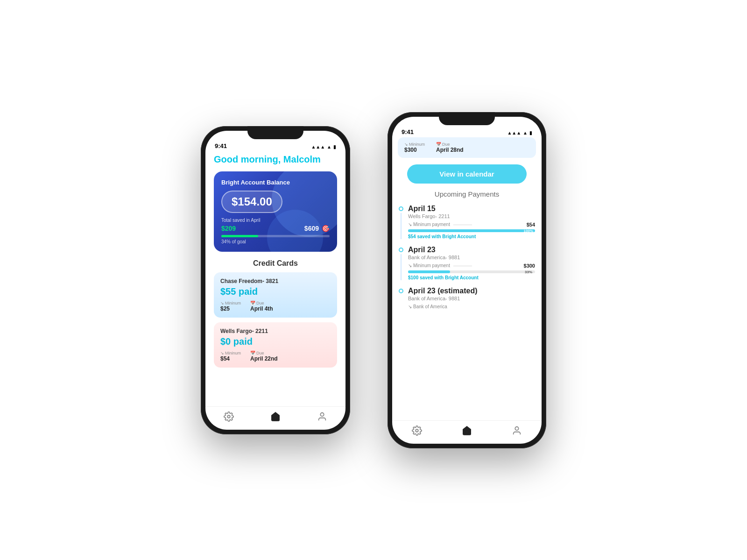 Image resolution: width=747 pixels, height=560 pixels. What do you see at coordinates (472, 231) in the screenshot?
I see `payment-progress-0: 100%` at bounding box center [472, 231].